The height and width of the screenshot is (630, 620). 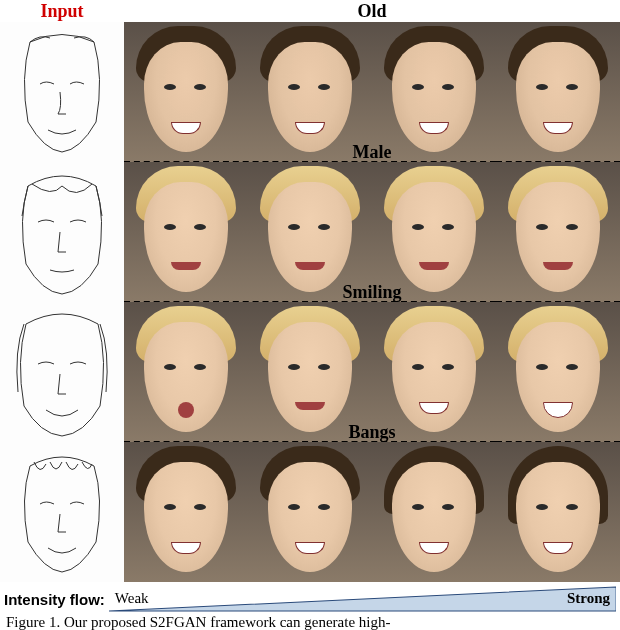 What do you see at coordinates (132, 598) in the screenshot?
I see `intensity-weak-label: Weak` at bounding box center [132, 598].